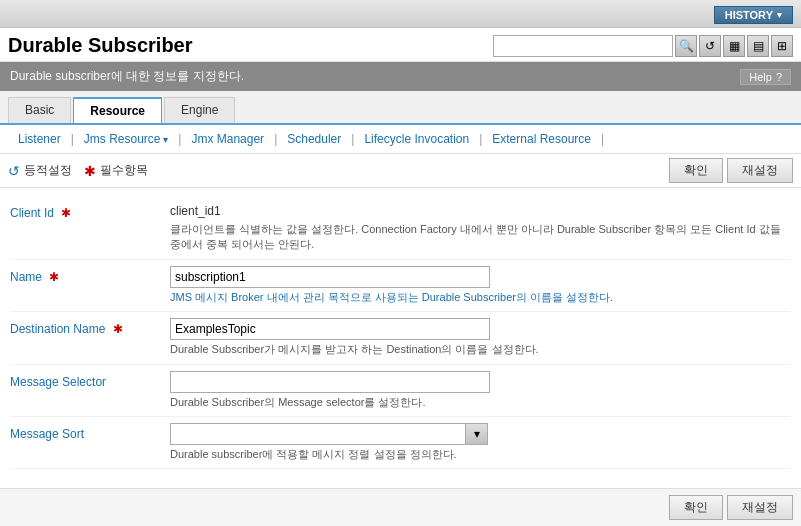 The image size is (801, 526). Describe the element at coordinates (90, 275) in the screenshot. I see `label-name: Name ✱` at that location.